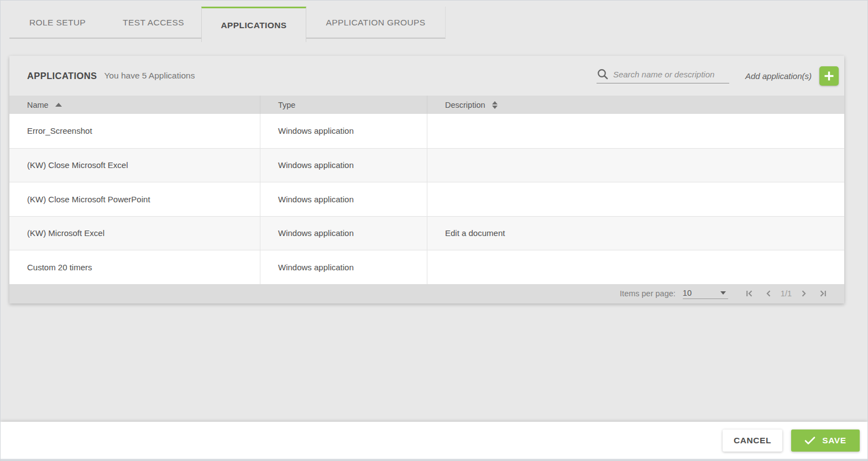  Describe the element at coordinates (135, 233) in the screenshot. I see `cell-name: (KW) Microsoft Excel` at that location.